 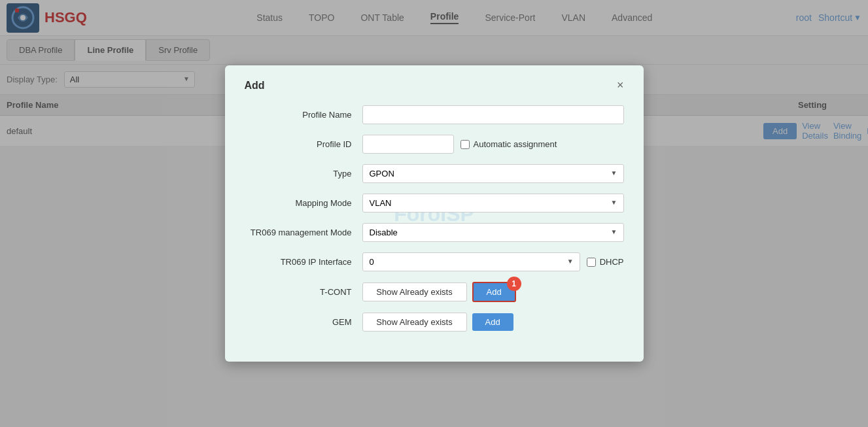 What do you see at coordinates (304, 144) in the screenshot?
I see `profile-id-label: Profile ID` at bounding box center [304, 144].